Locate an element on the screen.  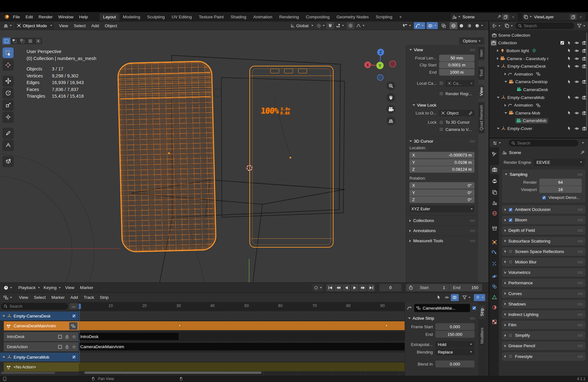
options-button: Options is located at coordinates (472, 41).